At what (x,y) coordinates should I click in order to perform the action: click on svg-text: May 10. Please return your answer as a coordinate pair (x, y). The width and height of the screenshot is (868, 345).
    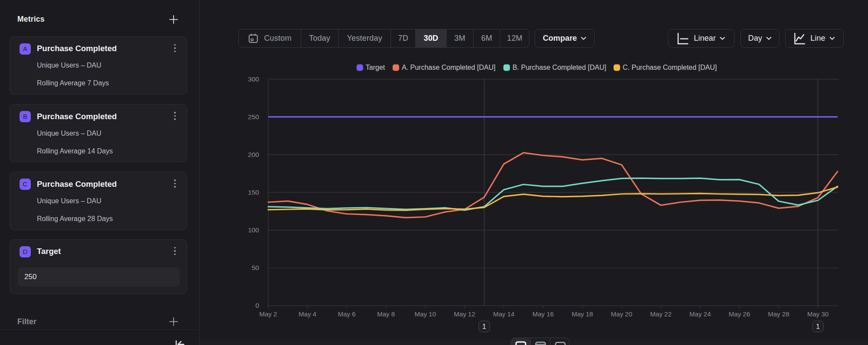
    Looking at the image, I should click on (425, 314).